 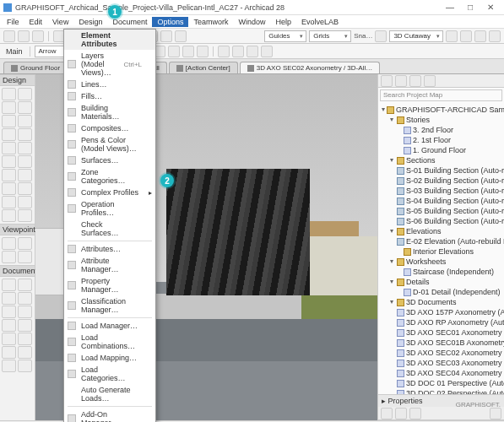 I want to click on tree-item: 3D AXO SEC03 Axonometry (Auto-rebuild Mo…, so click(x=441, y=363).